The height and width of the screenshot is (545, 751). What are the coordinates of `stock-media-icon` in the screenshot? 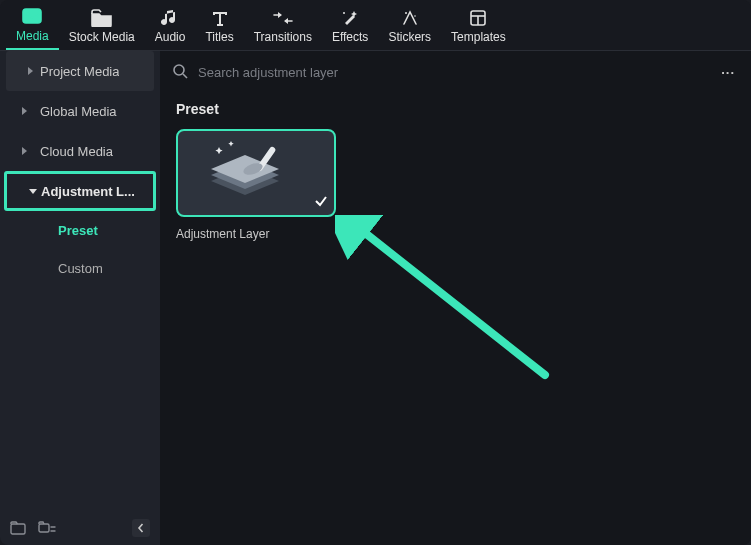 It's located at (102, 18).